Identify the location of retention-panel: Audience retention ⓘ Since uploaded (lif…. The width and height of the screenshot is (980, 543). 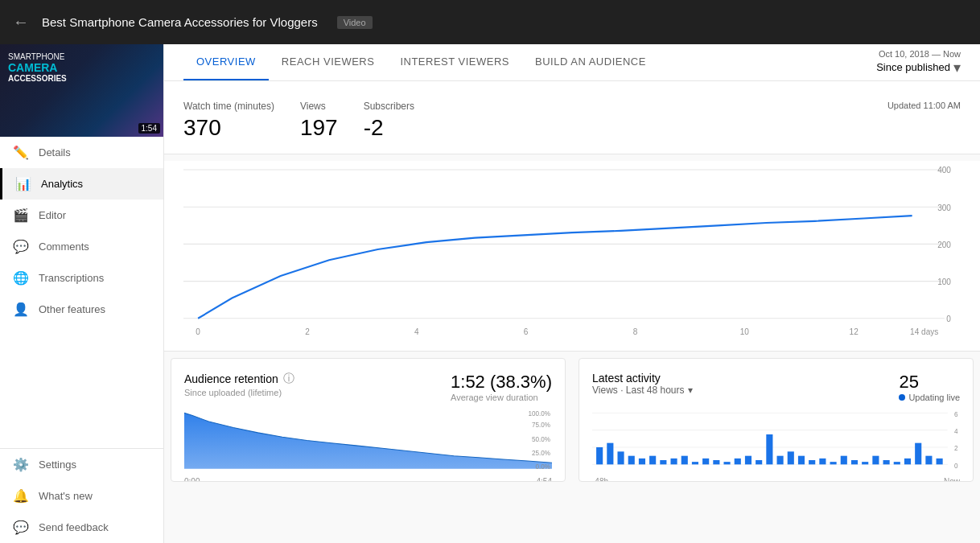
(369, 420).